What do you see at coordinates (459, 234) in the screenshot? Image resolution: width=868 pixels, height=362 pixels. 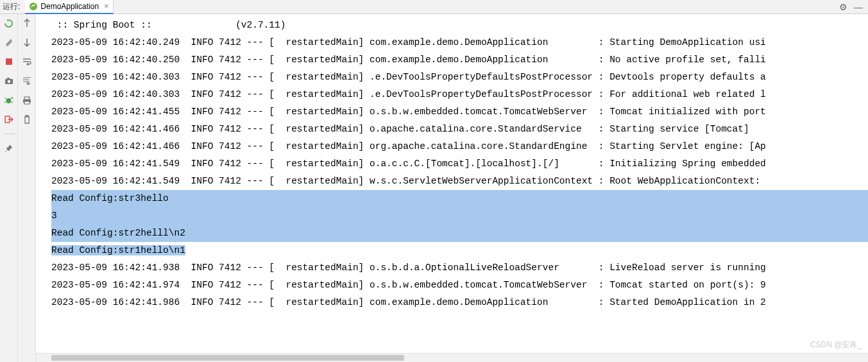 I see `log-line: Read Config:str2helll\n2` at bounding box center [459, 234].